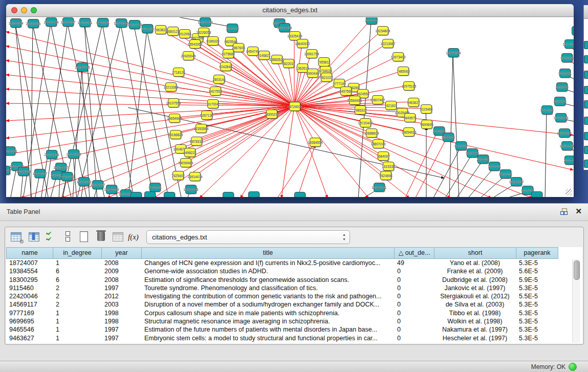 The height and width of the screenshot is (372, 588). What do you see at coordinates (562, 87) in the screenshot?
I see `network-node: 1209388` at bounding box center [562, 87].